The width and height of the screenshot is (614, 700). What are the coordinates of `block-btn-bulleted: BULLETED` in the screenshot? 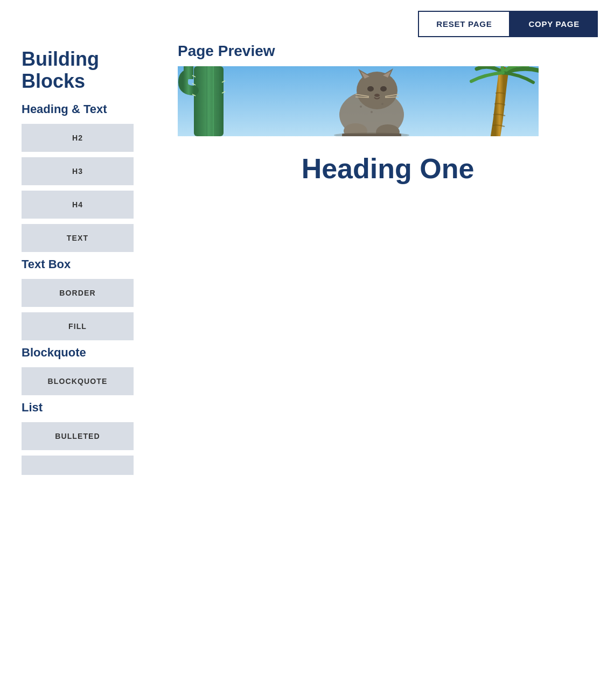 It's located at (78, 436).